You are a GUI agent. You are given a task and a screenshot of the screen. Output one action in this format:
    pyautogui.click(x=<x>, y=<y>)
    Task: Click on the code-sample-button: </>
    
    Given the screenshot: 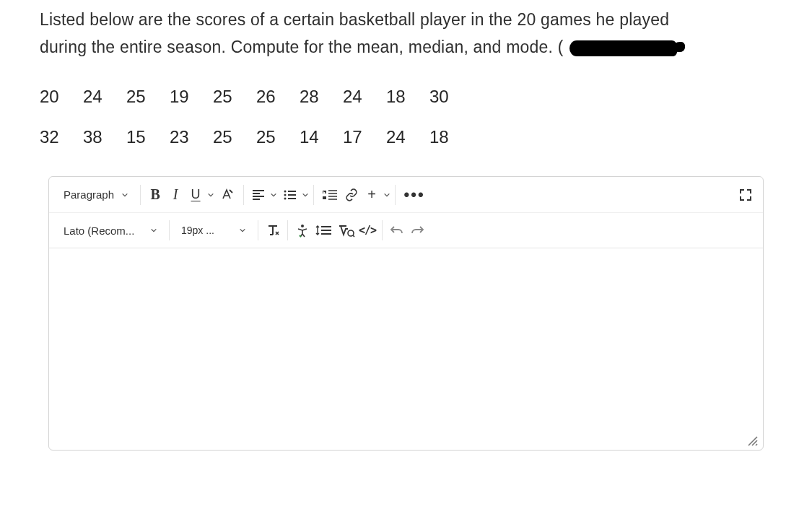 What is the action you would take?
    pyautogui.click(x=367, y=230)
    